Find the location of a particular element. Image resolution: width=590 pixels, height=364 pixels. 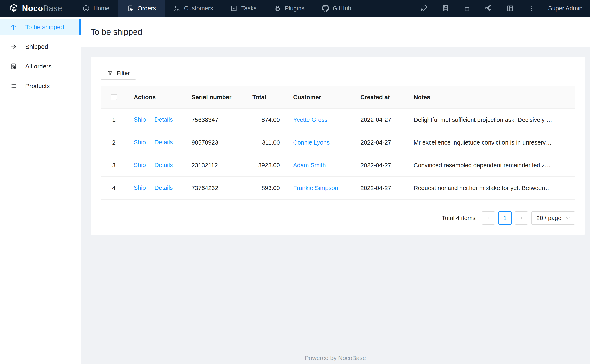

highlighter-icon is located at coordinates (424, 8).